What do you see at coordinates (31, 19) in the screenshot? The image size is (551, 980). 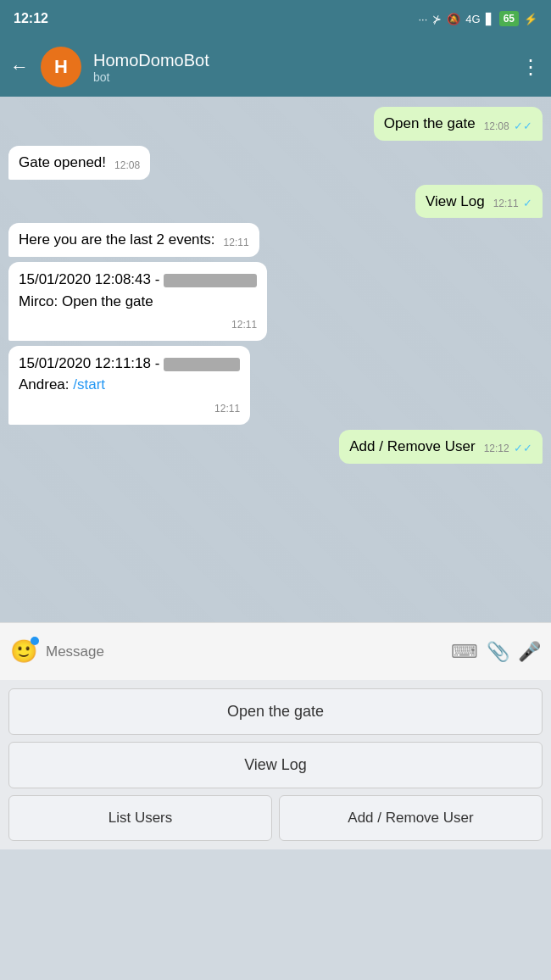 I see `status-time: 12:12` at bounding box center [31, 19].